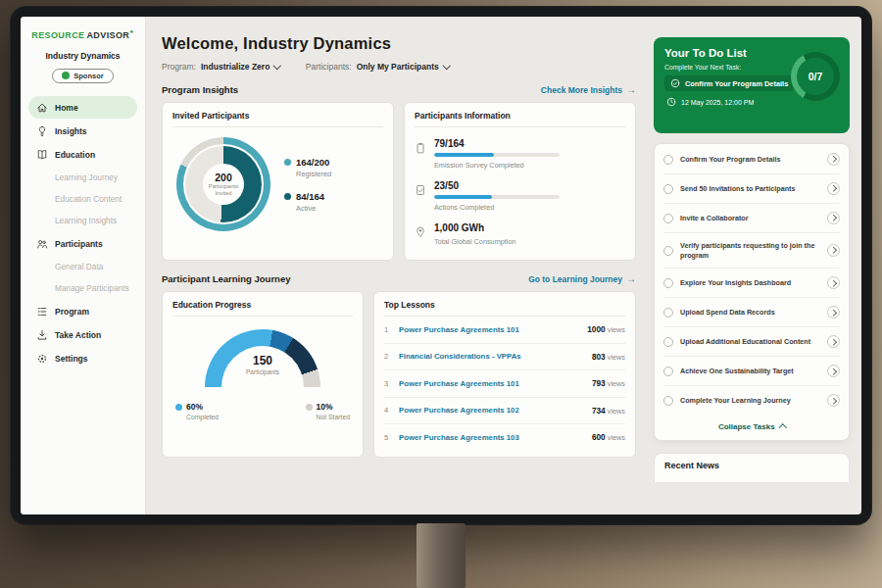 This screenshot has width=882, height=588. I want to click on location-pin-icon, so click(420, 230).